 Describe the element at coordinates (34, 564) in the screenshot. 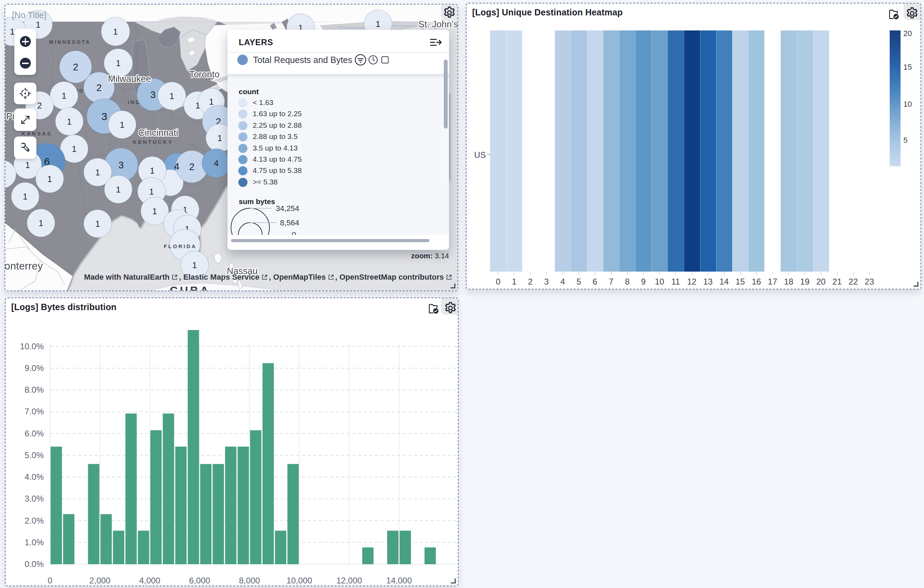

I see `svg-text: 0.0%` at that location.